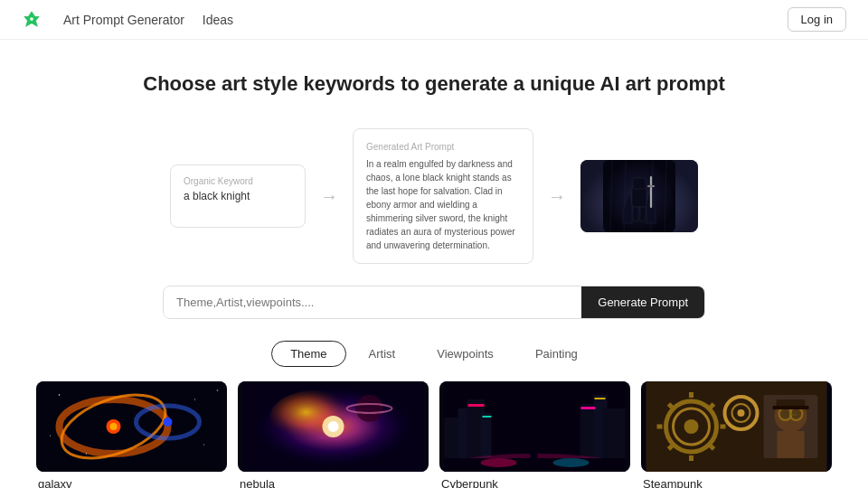 The width and height of the screenshot is (868, 488). Describe the element at coordinates (639, 196) in the screenshot. I see `demo-image` at that location.